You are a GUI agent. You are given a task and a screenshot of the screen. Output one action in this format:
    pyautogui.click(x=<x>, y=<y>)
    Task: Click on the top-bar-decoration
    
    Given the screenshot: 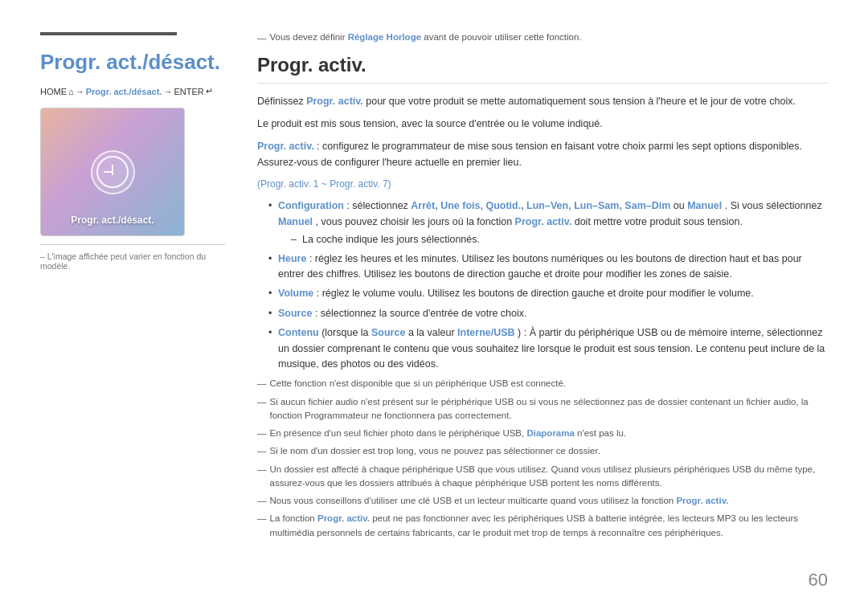 What is the action you would take?
    pyautogui.click(x=108, y=34)
    